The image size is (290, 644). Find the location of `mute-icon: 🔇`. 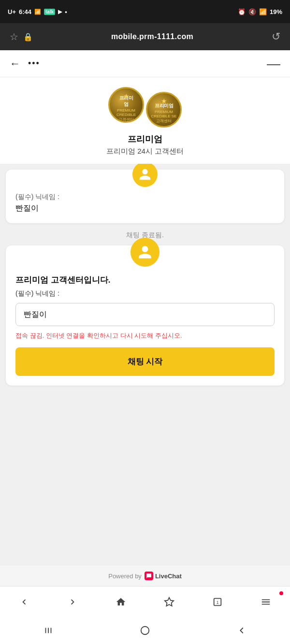

mute-icon: 🔇 is located at coordinates (252, 12).